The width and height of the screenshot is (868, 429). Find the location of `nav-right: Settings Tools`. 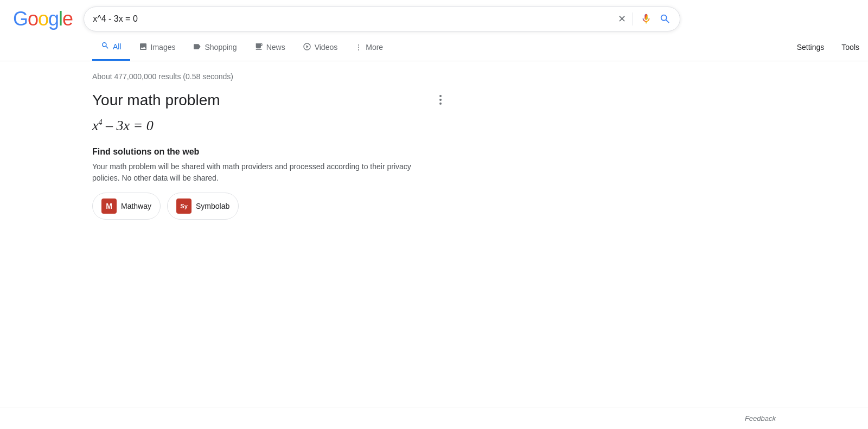

nav-right: Settings Tools is located at coordinates (828, 47).